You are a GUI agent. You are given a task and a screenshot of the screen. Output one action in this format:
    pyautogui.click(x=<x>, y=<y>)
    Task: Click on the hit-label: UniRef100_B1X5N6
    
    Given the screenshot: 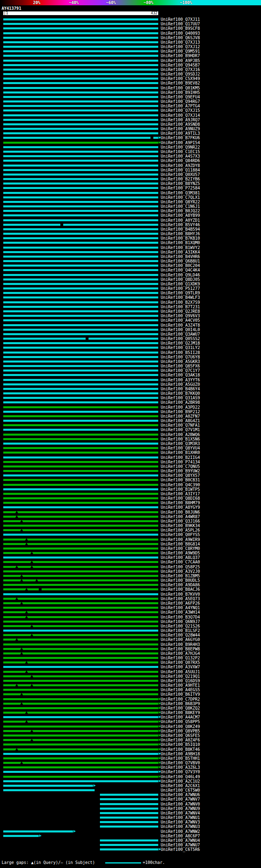 What is the action you would take?
    pyautogui.click(x=180, y=439)
    